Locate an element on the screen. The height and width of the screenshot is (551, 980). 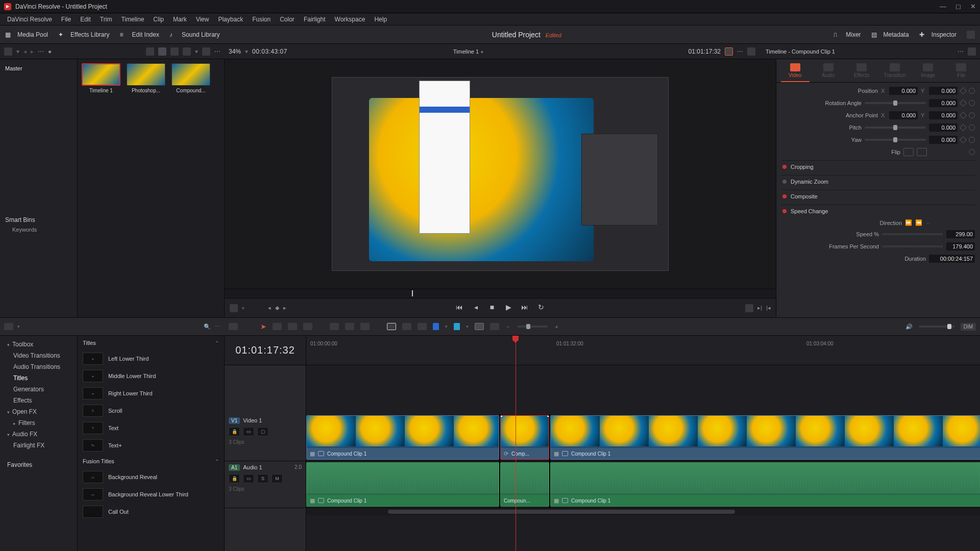
flip-v-button is located at coordinates (922, 152).